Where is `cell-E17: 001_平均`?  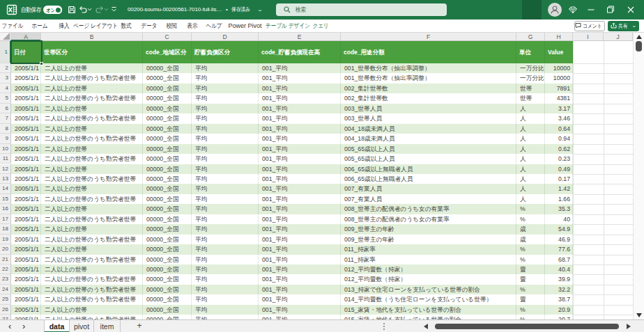
cell-E17: 001_平均 is located at coordinates (300, 219).